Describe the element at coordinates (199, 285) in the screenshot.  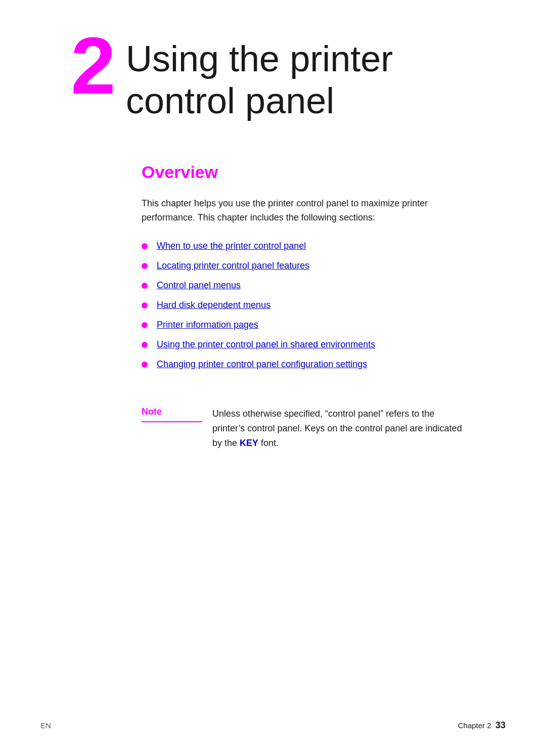
I see `link-control-panel-menus: Control panel menus` at that location.